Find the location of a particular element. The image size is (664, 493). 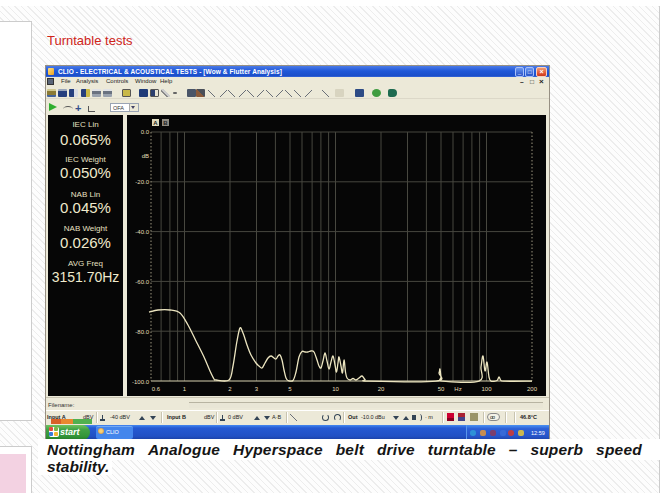

svg-text: 10 is located at coordinates (336, 389).